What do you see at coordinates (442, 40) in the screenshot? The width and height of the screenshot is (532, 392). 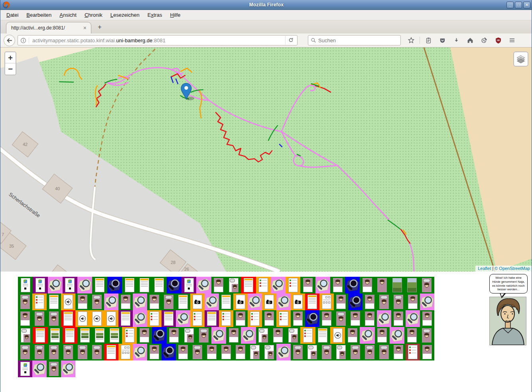 I see `pocket-icon` at bounding box center [442, 40].